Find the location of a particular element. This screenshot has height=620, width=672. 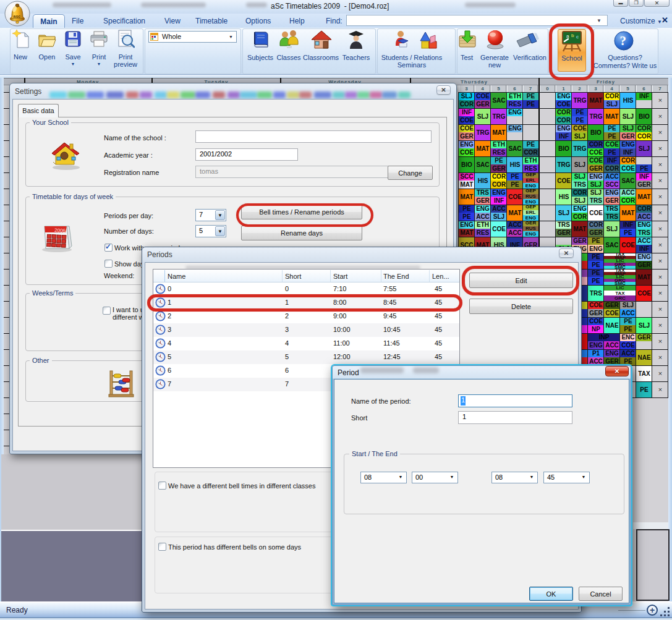

svg-text: asc is located at coordinates (17, 16).